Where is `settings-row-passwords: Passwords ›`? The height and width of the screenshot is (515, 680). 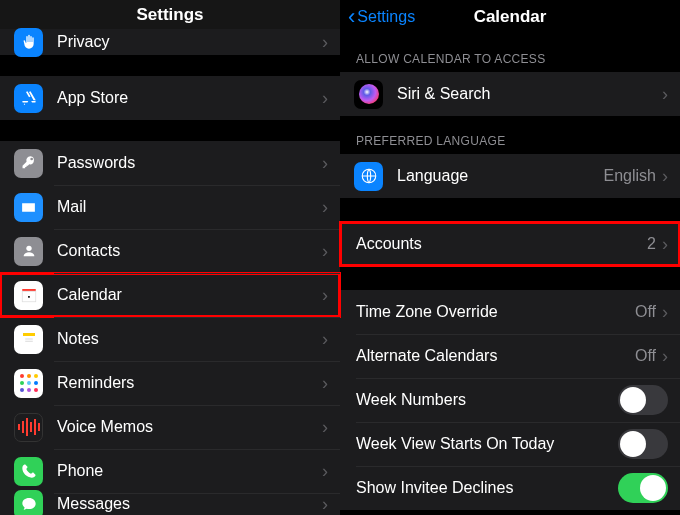 settings-row-passwords: Passwords › is located at coordinates (170, 163).